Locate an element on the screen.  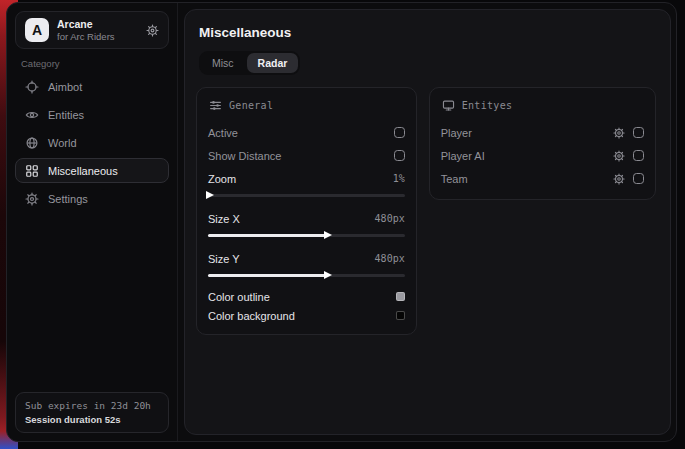
tab-misc: Misc is located at coordinates (223, 63).